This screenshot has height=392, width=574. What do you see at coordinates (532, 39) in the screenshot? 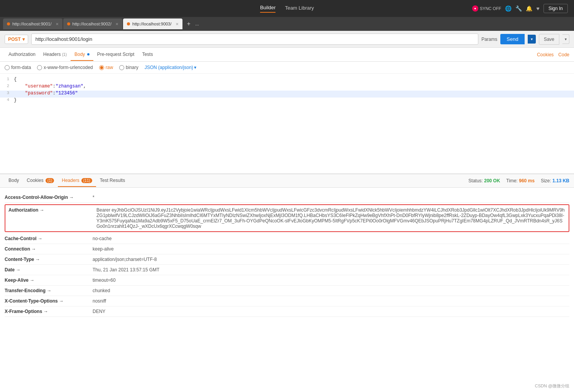
I see `send-dropdown-button: ▾` at bounding box center [532, 39].